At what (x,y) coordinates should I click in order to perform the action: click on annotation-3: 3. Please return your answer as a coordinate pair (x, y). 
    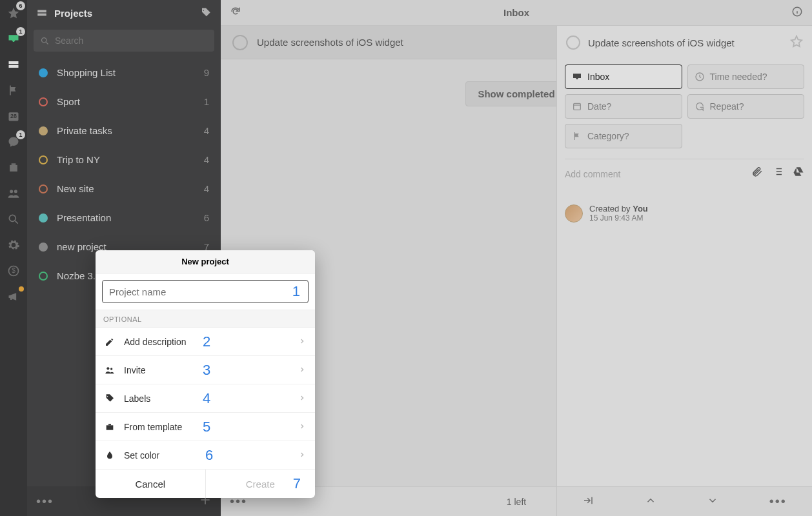
    Looking at the image, I should click on (207, 370).